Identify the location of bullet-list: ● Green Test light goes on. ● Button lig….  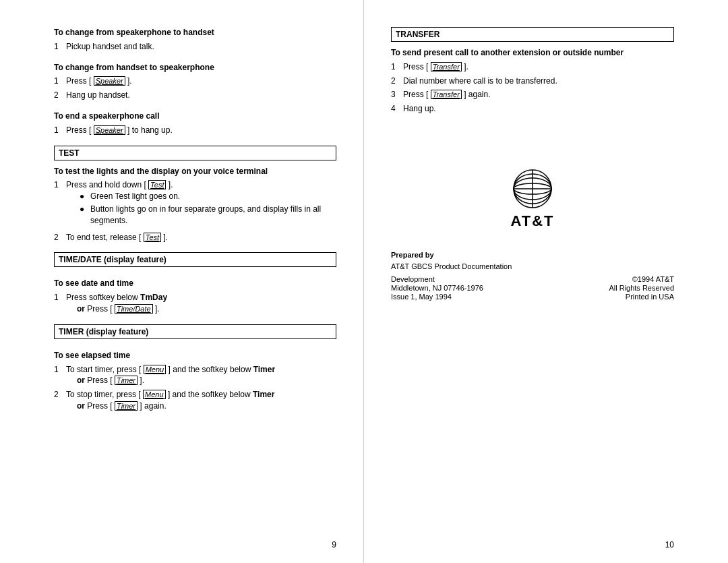
(208, 208).